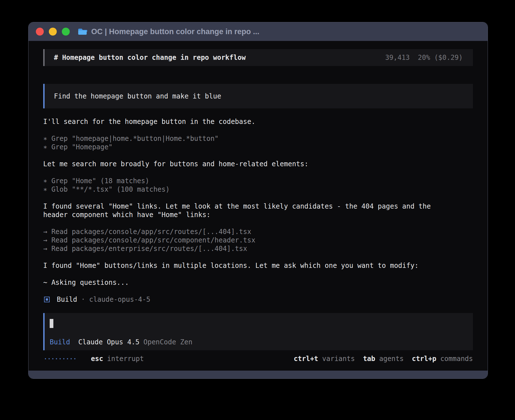 The image size is (515, 420). Describe the element at coordinates (259, 342) in the screenshot. I see `input-status-row: Build Claude Opus 4.5 OpenCode Zen` at that location.